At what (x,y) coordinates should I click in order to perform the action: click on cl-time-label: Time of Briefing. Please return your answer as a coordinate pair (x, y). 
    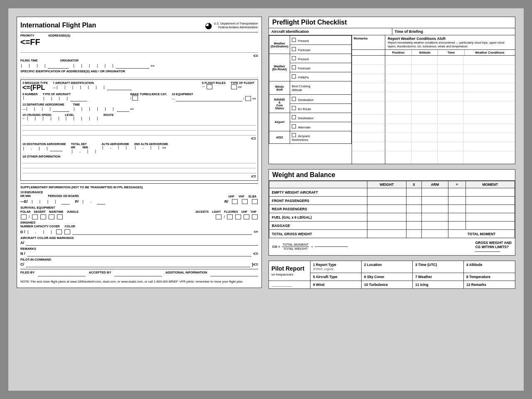
    Looking at the image, I should click on (454, 32).